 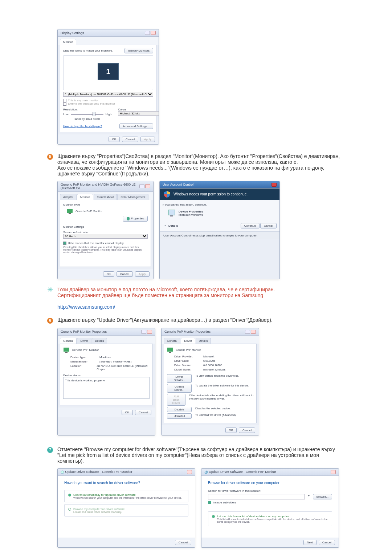 What do you see at coordinates (50, 289) in the screenshot?
I see `note-icon` at bounding box center [50, 289].